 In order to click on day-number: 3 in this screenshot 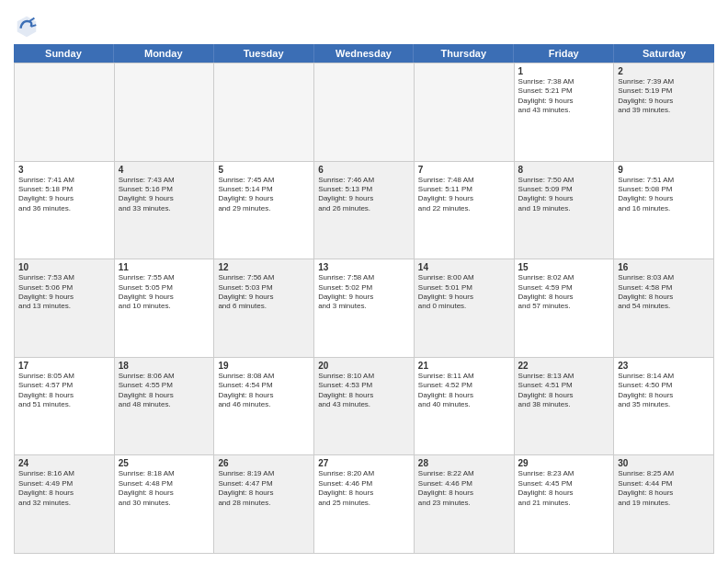, I will do `click(64, 169)`.